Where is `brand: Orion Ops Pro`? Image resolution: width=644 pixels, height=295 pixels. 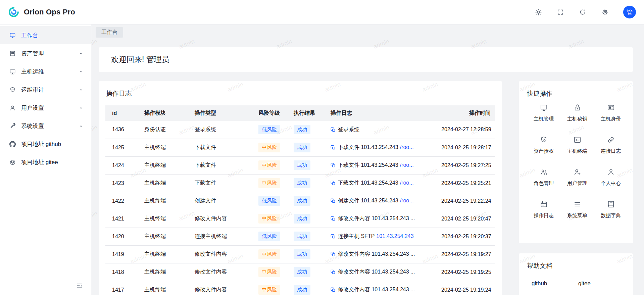 brand: Orion Ops Pro is located at coordinates (42, 12).